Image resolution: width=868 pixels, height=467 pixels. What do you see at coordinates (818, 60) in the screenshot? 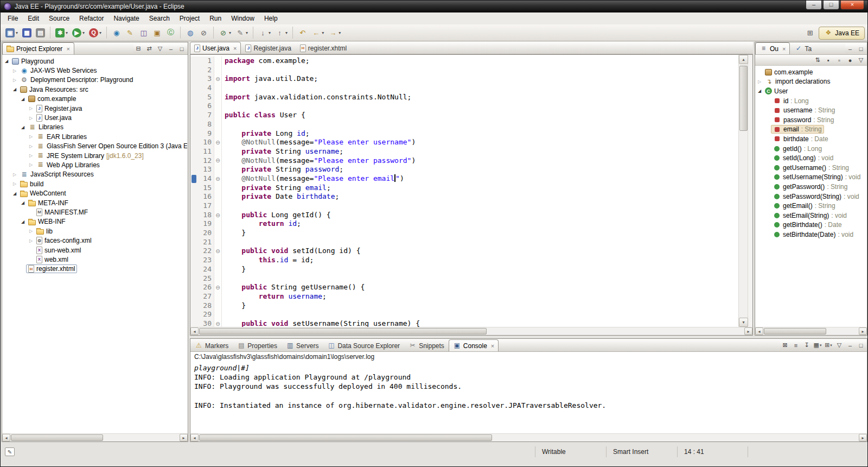
I see `sort-icon: ⇅` at bounding box center [818, 60].